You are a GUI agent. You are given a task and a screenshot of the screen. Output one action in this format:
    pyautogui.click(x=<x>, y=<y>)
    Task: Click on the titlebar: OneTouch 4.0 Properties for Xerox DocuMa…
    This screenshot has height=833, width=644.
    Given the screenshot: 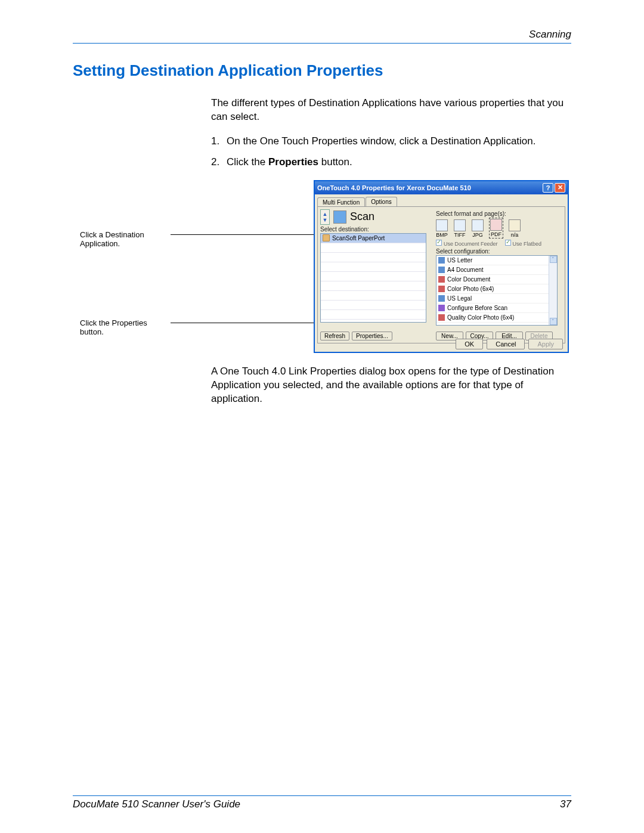 What is the action you would take?
    pyautogui.click(x=441, y=188)
    